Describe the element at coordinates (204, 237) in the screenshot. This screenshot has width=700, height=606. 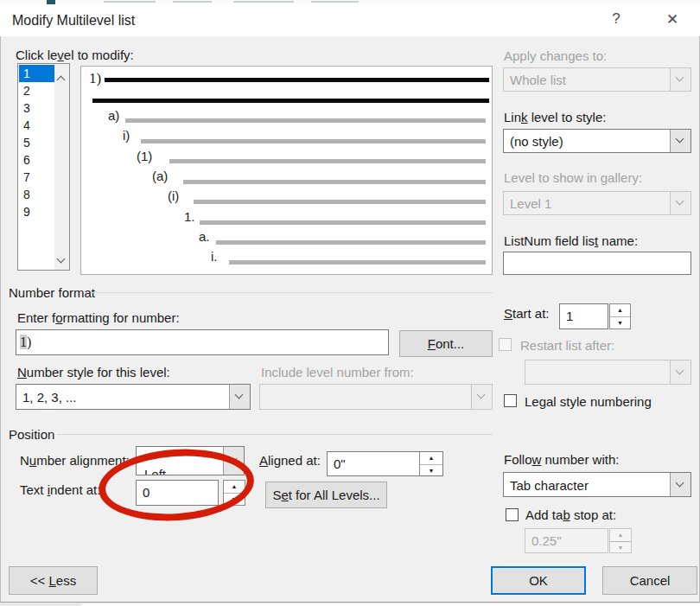
I see `preview-level-label: a.` at that location.